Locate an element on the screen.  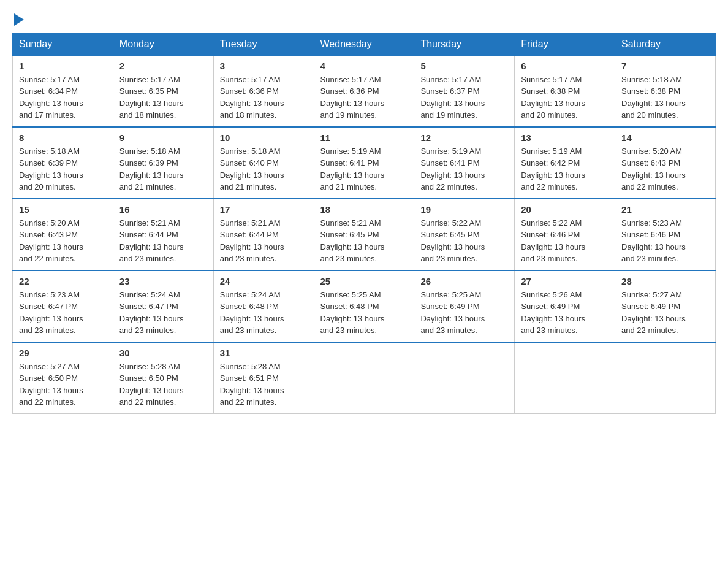
day-number: 23 is located at coordinates (163, 281).